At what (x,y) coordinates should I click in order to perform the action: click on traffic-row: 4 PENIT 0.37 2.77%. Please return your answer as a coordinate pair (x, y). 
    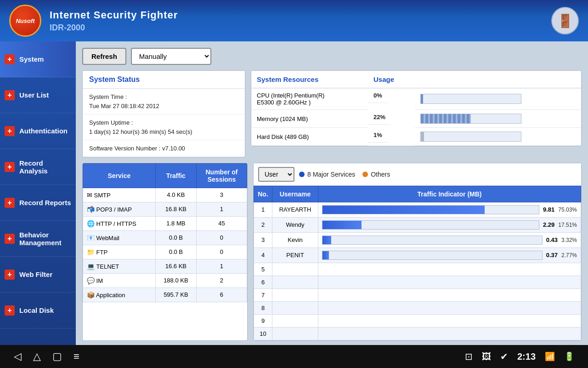
    Looking at the image, I should click on (418, 255).